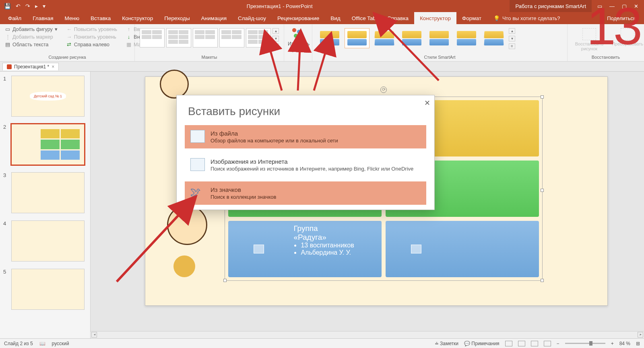 The height and width of the screenshot is (348, 644). What do you see at coordinates (440, 43) in the screenshot?
I see `ribbon-group-smartart-styles: ▴▾≡ Стили SmartArt` at bounding box center [440, 43].